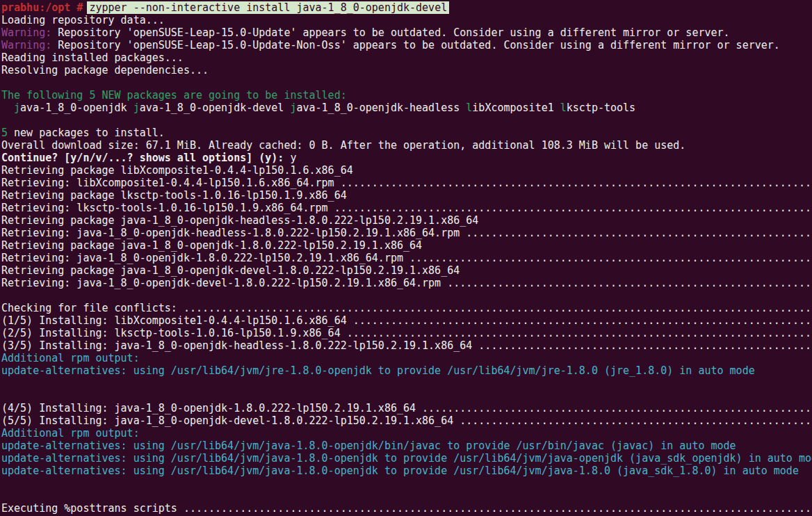  I want to click on terminal-text: (2/5) Installing: lksctp-tools-1.0.16-lp…, so click(174, 333).